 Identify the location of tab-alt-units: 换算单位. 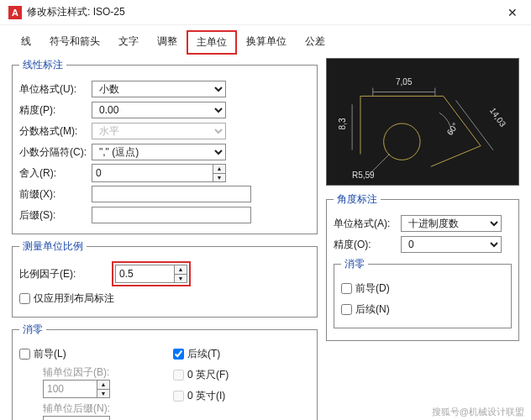
(266, 42).